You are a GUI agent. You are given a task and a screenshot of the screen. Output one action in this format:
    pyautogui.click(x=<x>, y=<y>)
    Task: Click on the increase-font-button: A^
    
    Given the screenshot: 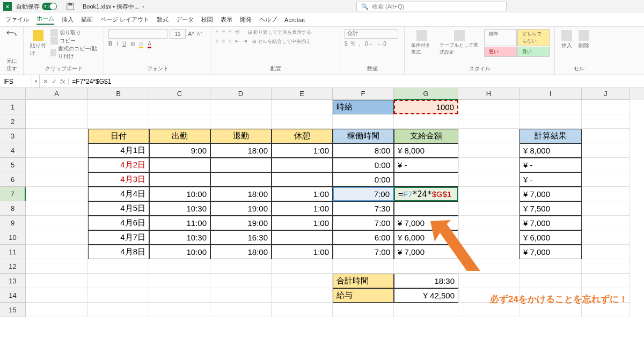 What is the action you would take?
    pyautogui.click(x=191, y=34)
    